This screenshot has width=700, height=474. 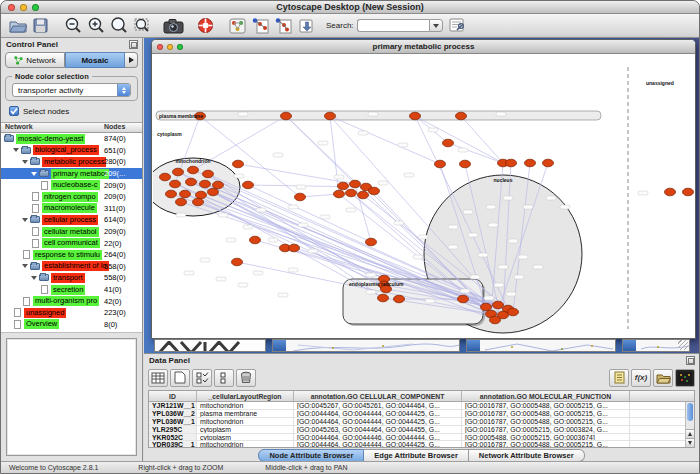 I want to click on tree-row: establishment of lo558(0), so click(x=72, y=267).